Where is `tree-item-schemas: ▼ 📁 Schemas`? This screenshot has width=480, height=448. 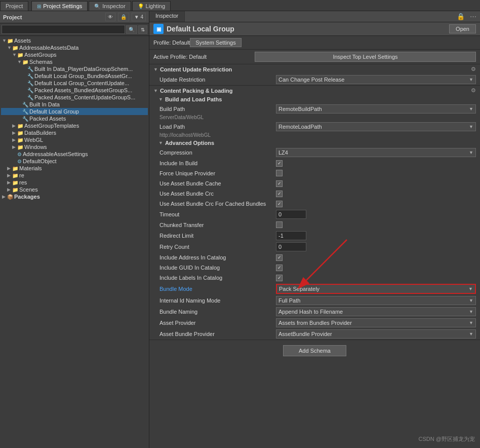 tree-item-schemas: ▼ 📁 Schemas is located at coordinates (74, 62).